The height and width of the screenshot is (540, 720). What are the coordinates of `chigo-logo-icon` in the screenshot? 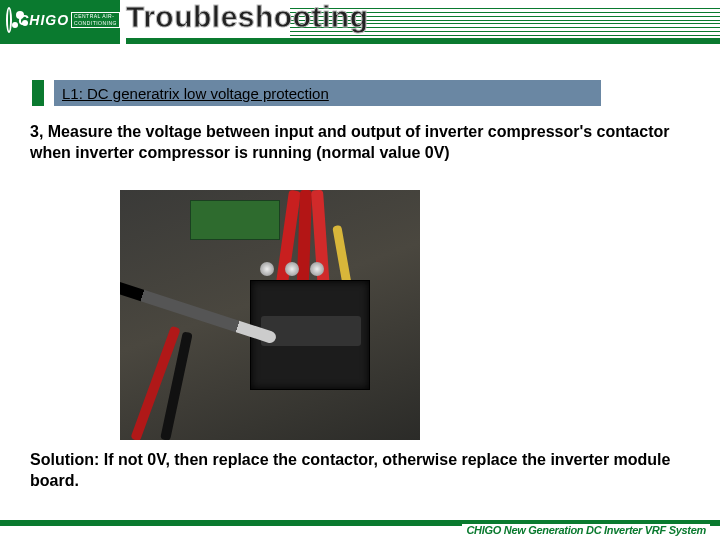 It's located at (9, 20).